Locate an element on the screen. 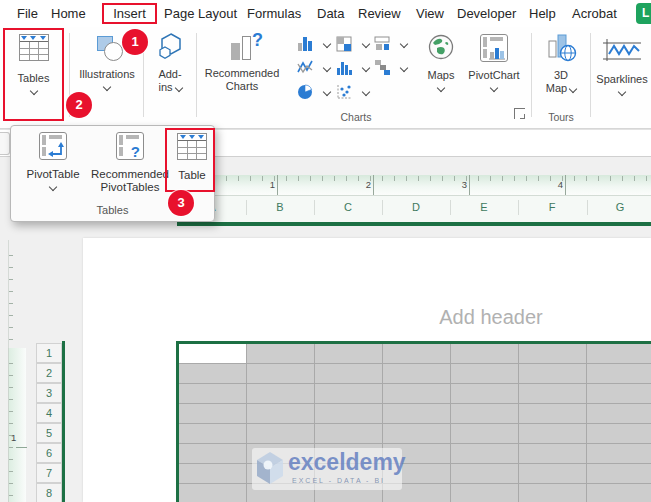  charts-dialog-launcher-icon is located at coordinates (520, 114).